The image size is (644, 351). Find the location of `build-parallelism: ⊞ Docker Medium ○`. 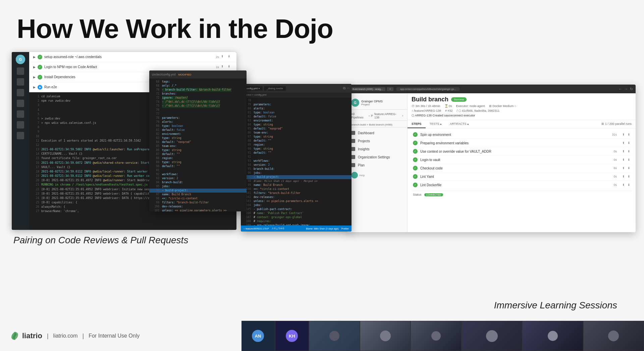

build-parallelism: ⊞ Docker Medium ○ is located at coordinates (502, 106).